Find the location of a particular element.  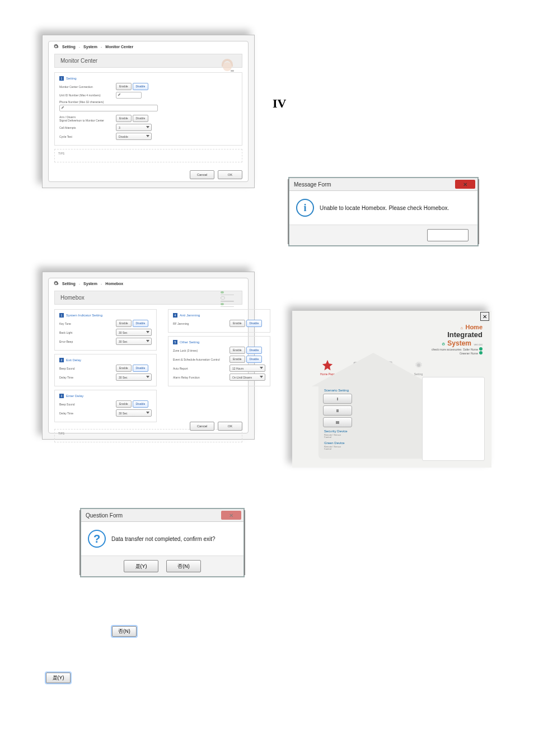

homebox-icon is located at coordinates (229, 299).